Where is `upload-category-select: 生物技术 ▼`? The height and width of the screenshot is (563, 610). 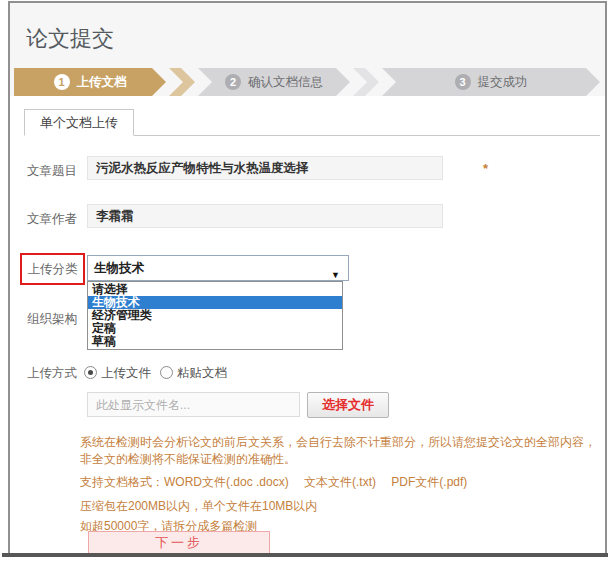 upload-category-select: 生物技术 ▼ is located at coordinates (218, 268).